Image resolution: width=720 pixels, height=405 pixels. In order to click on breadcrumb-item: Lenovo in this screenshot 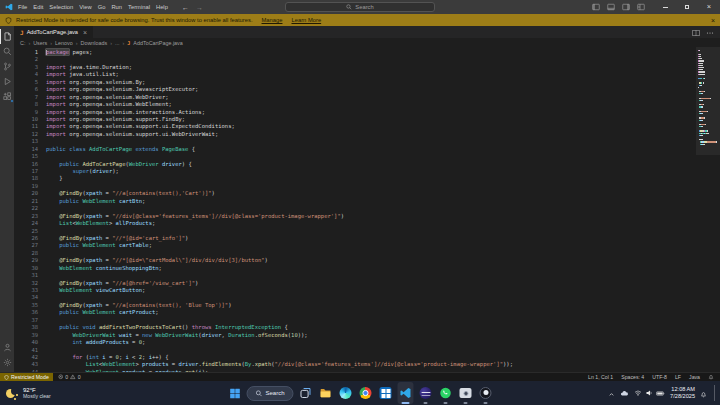, I will do `click(64, 43)`.